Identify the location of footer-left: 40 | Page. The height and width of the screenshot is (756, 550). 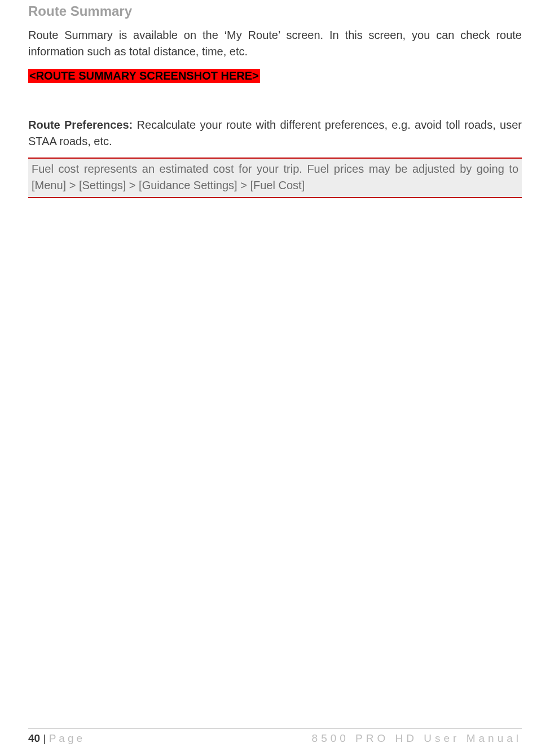
(56, 738).